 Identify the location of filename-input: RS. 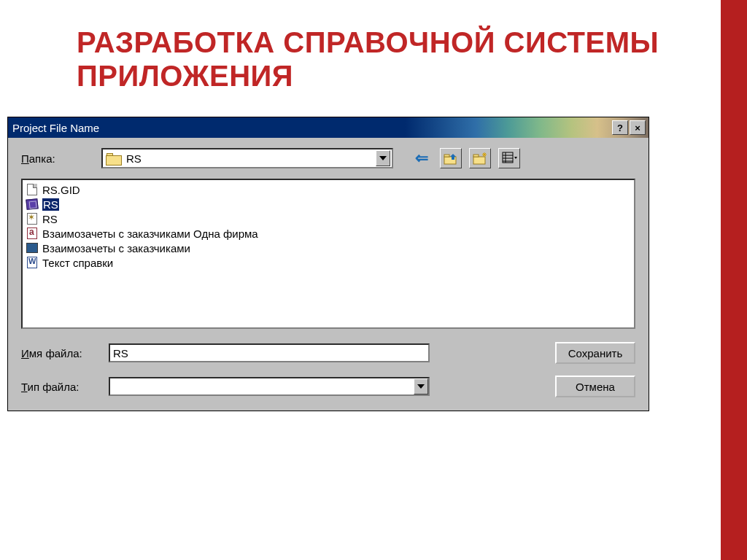
(269, 353).